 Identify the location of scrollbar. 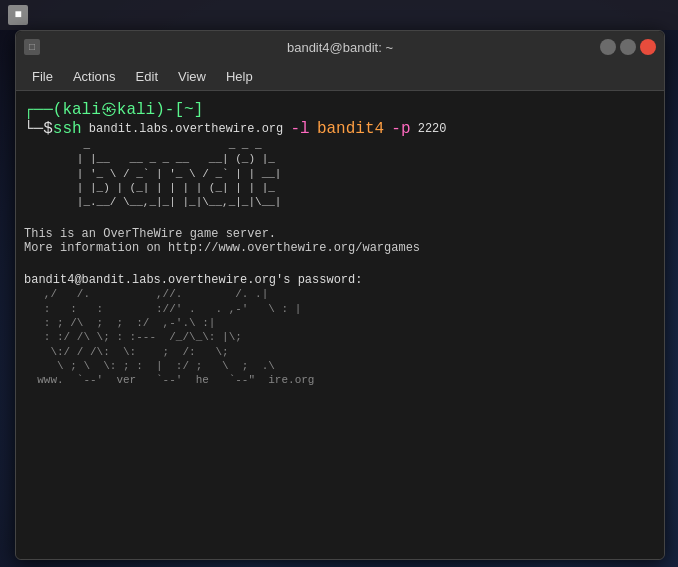
(658, 345).